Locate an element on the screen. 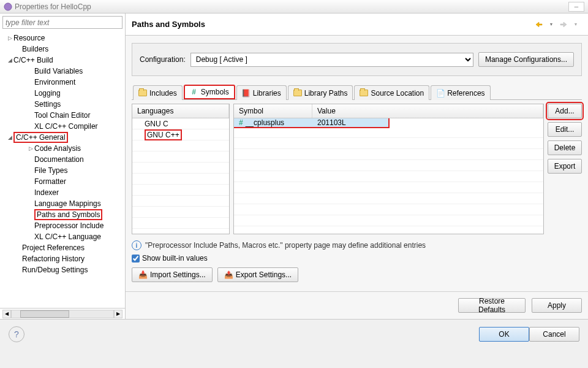 The image size is (588, 368). tab-libraries: 📕Libraries is located at coordinates (262, 93).